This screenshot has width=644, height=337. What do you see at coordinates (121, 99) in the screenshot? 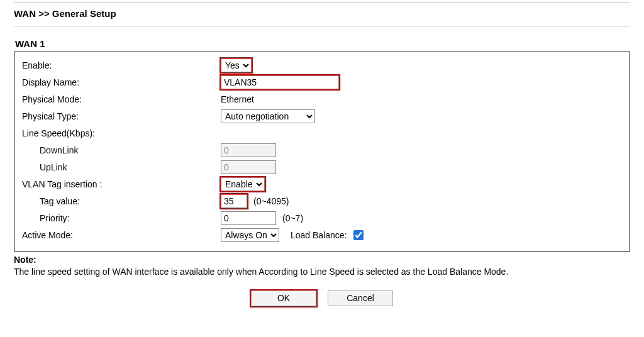
I see `physical-mode-label: Physical Mode:` at bounding box center [121, 99].